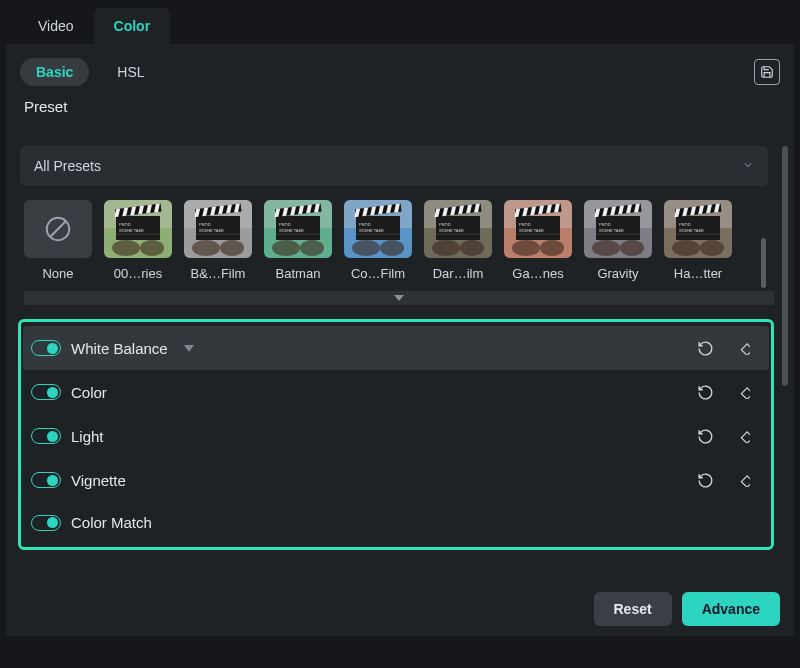 Image resolution: width=800 pixels, height=668 pixels. Describe the element at coordinates (698, 240) in the screenshot. I see `preset-item: PROD SCENE TAKE Ha…tter` at that location.